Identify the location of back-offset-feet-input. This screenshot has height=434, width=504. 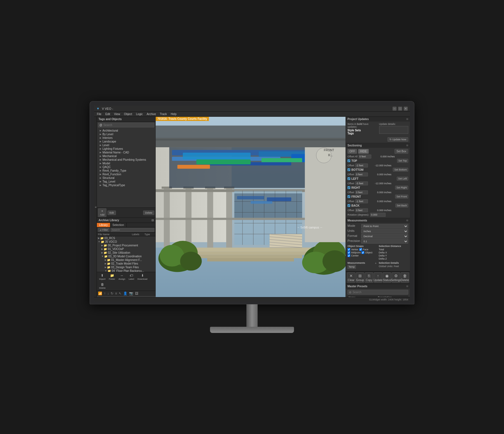
(362, 210).